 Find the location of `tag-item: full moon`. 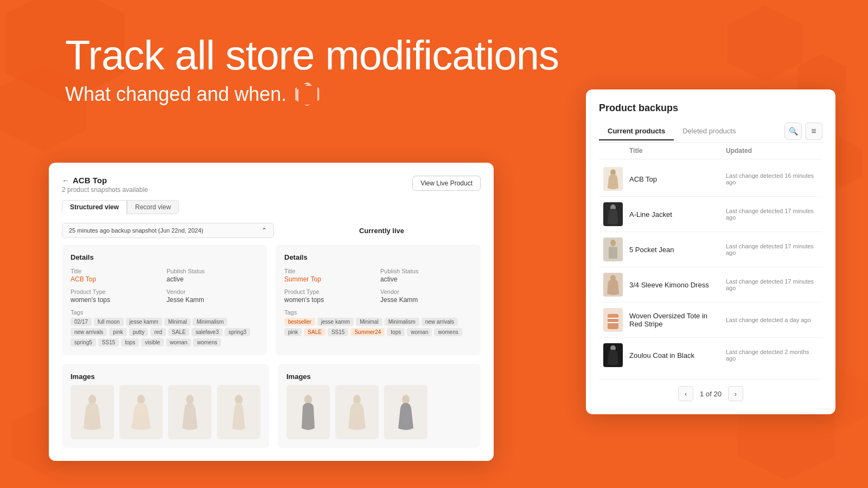

tag-item: full moon is located at coordinates (108, 322).